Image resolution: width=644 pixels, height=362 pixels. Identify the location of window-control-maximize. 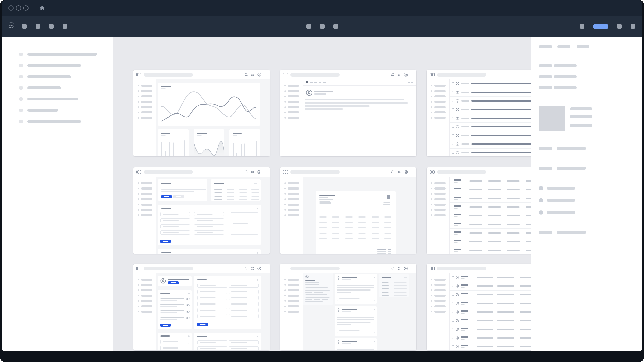
(26, 8).